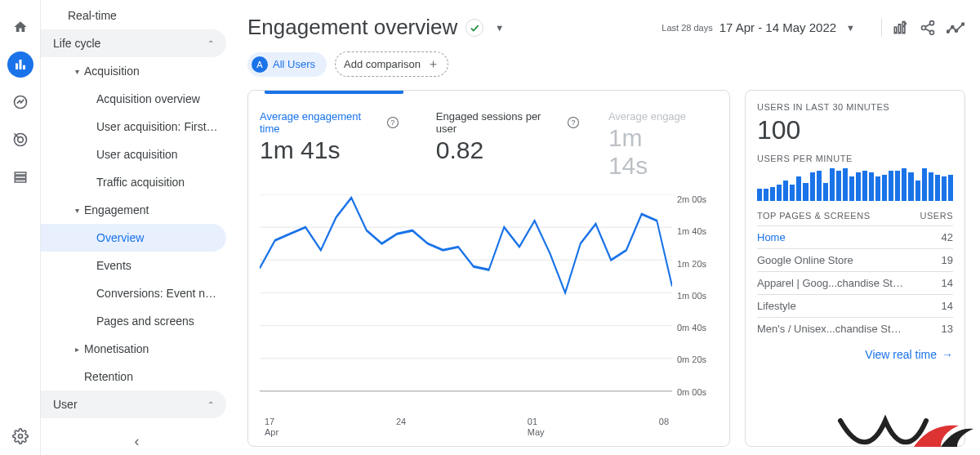 Image resolution: width=980 pixels, height=455 pixels. Describe the element at coordinates (855, 237) in the screenshot. I see `realtime-row: Home42` at that location.